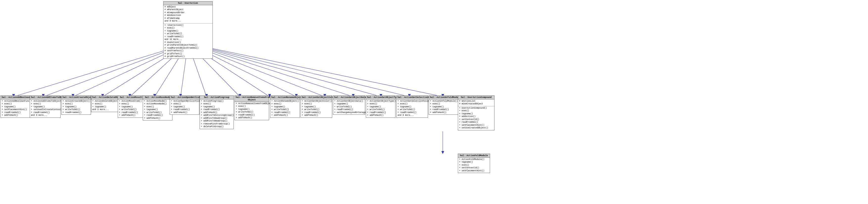 The width and height of the screenshot is (868, 204). Describe the element at coordinates (185, 107) in the screenshot. I see `box-actionopennetlistfile-methods: + ActionOpenNetlistFile() + exec() + tag…` at that location.